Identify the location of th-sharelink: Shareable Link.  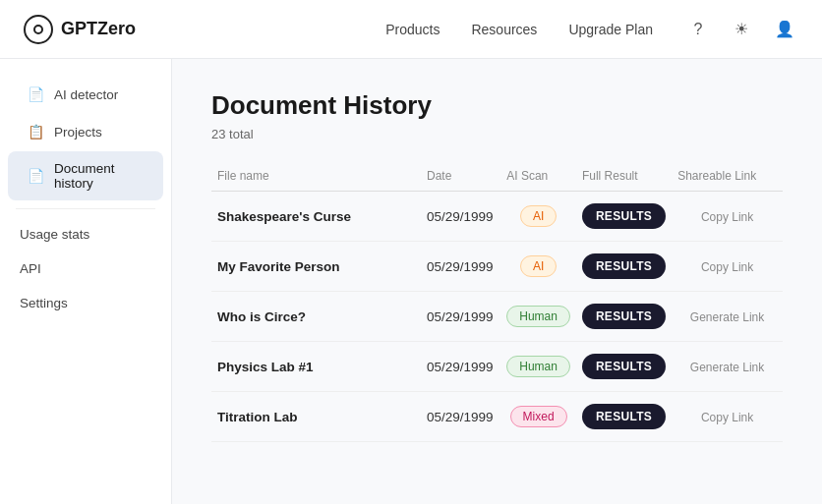
(728, 177).